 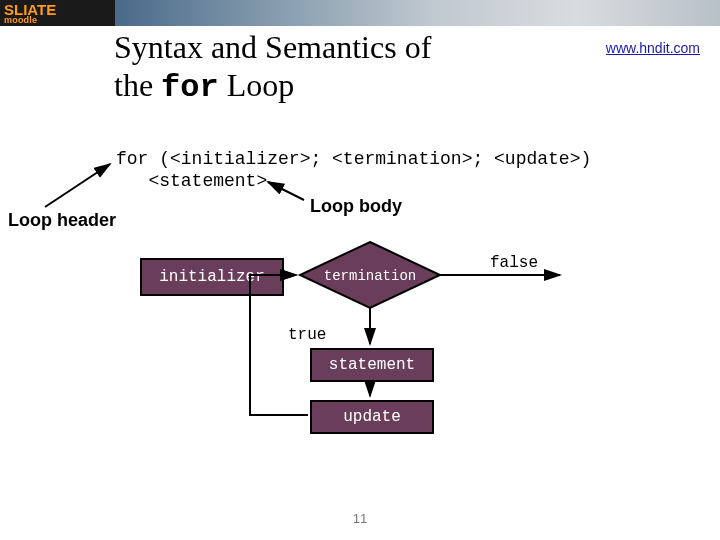 What do you see at coordinates (212, 277) in the screenshot?
I see `initializer-node: initializer` at bounding box center [212, 277].